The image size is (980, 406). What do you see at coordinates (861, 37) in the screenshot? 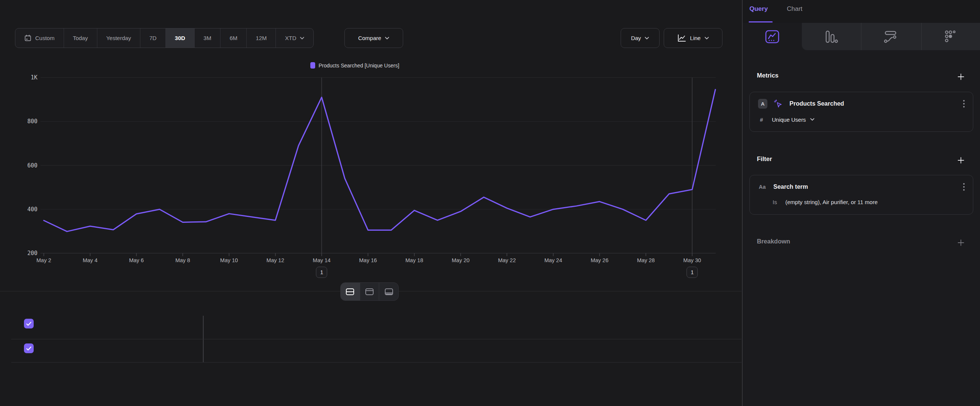
I see `report-type-shelf` at bounding box center [861, 37].